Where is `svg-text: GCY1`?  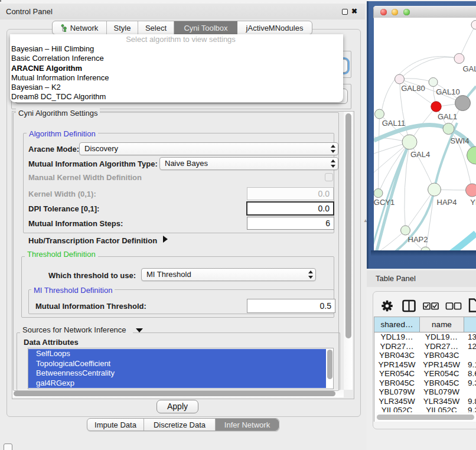 svg-text: GCY1 is located at coordinates (384, 202).